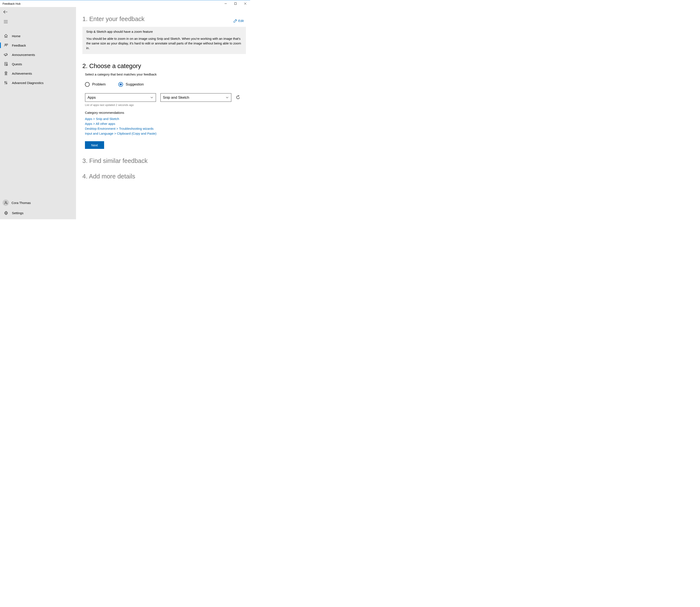 The width and height of the screenshot is (700, 607). I want to click on hamburger-icon, so click(6, 22).